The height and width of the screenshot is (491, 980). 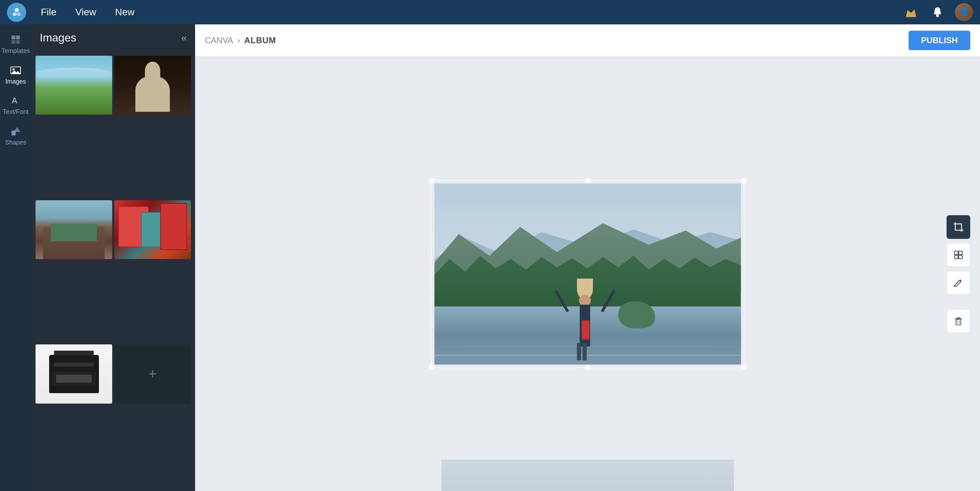 What do you see at coordinates (958, 274) in the screenshot?
I see `right-toolbar` at bounding box center [958, 274].